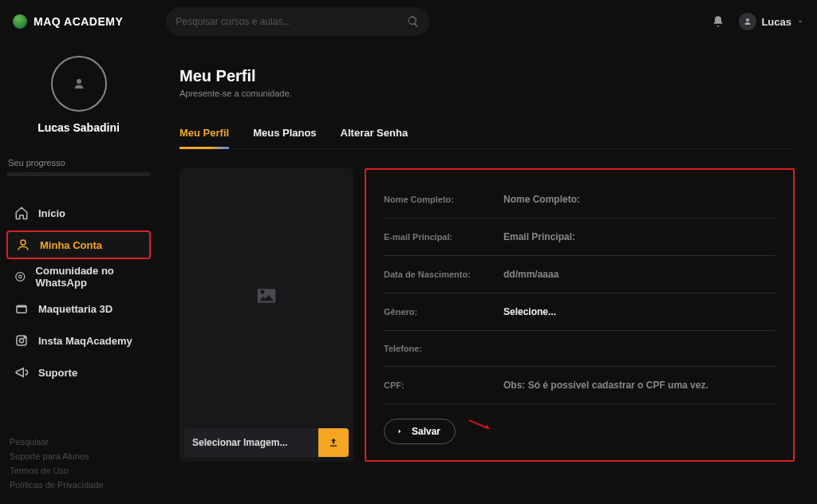 This screenshot has width=817, height=504. I want to click on input-nome: Nome Completo:, so click(542, 199).